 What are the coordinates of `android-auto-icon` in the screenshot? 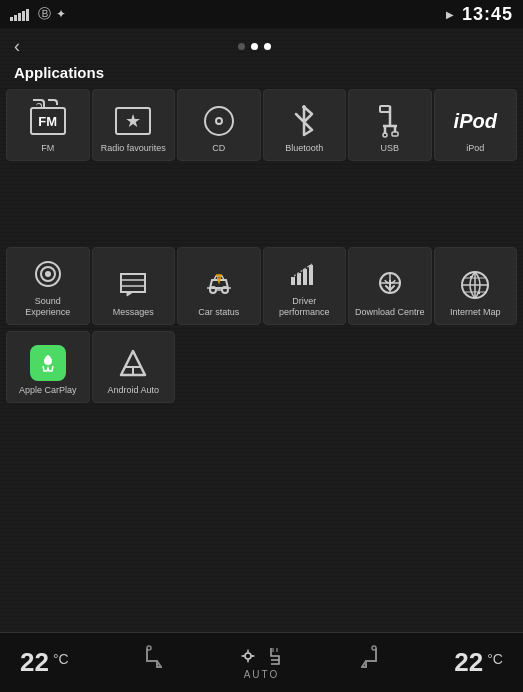 It's located at (133, 363).